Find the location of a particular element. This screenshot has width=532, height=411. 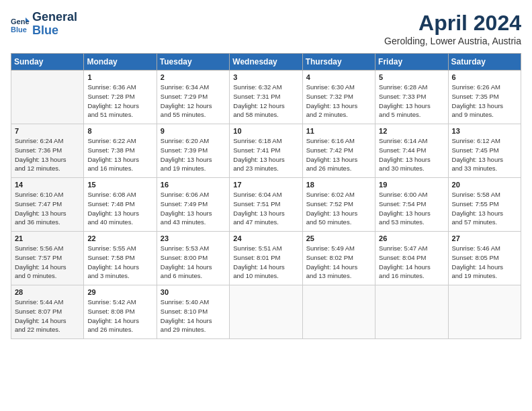

col-header-friday: Friday is located at coordinates (412, 62).